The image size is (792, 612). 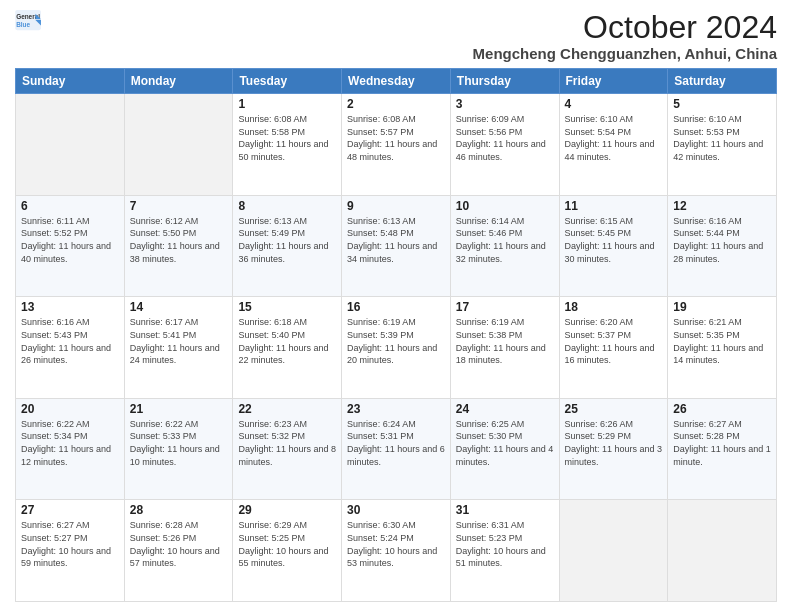 I want to click on svg-text: Blue, so click(x=23, y=24).